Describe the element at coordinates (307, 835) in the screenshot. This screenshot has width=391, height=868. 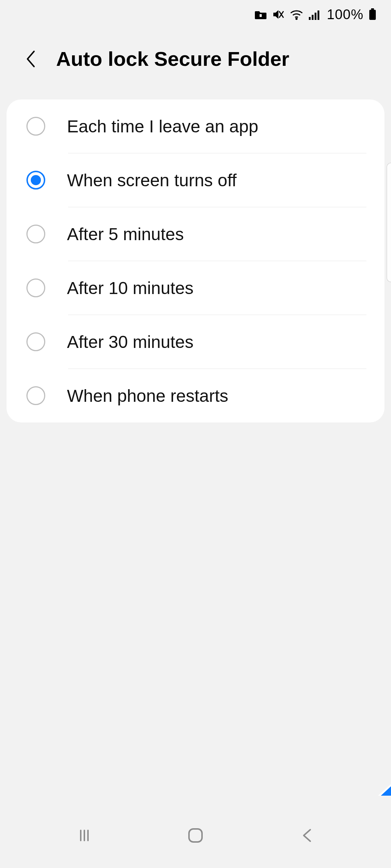
I see `nav-back-button` at that location.